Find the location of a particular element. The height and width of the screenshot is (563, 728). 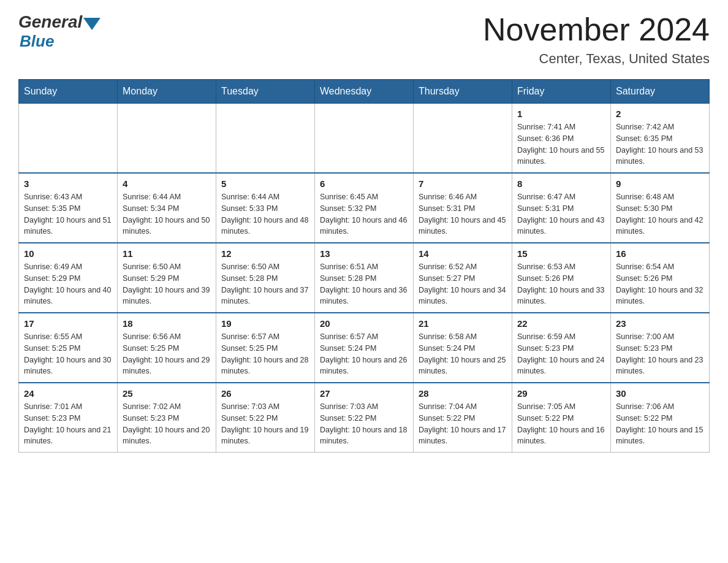

day-number: 20 is located at coordinates (364, 324).